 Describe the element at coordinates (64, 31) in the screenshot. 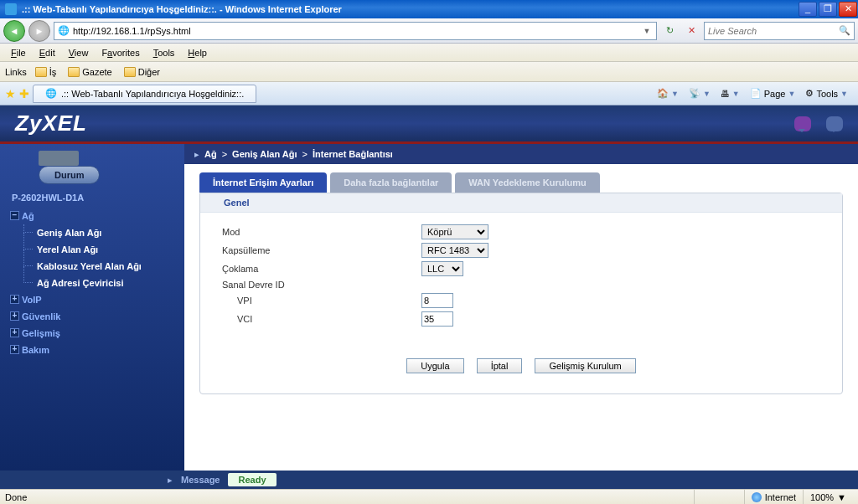

I see `page-icon: 🌐` at that location.